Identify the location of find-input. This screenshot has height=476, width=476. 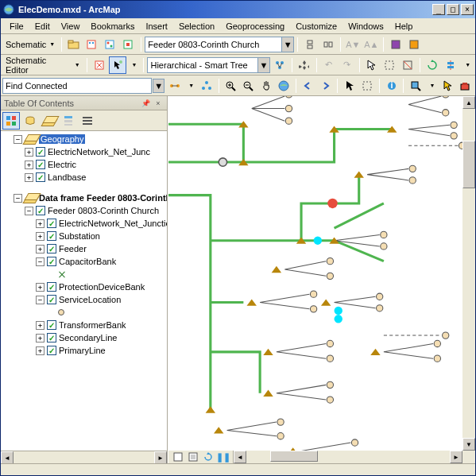
(77, 86).